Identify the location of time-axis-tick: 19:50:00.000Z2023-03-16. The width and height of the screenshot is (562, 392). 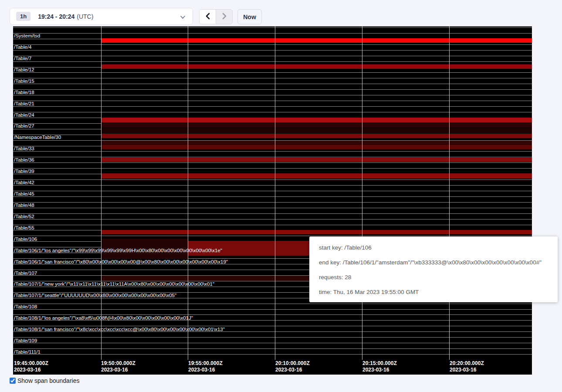
(118, 367).